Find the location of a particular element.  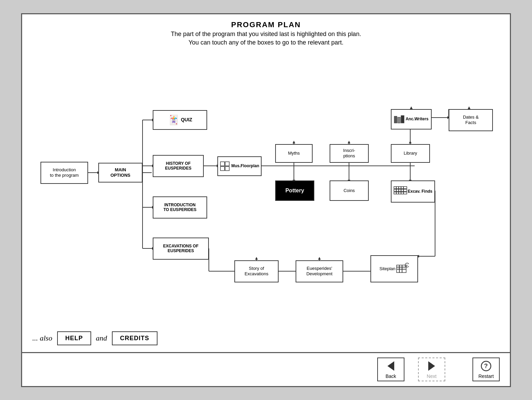

intro-eusperides-box: INTRODUCTIONTO EUSPERIDES is located at coordinates (180, 207).